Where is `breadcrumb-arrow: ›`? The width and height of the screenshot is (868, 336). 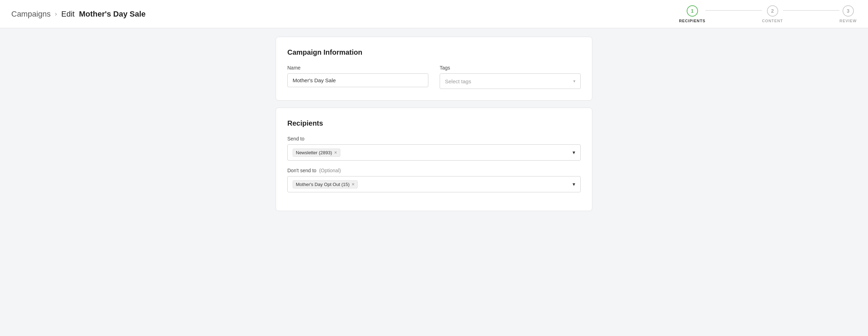 breadcrumb-arrow: › is located at coordinates (56, 14).